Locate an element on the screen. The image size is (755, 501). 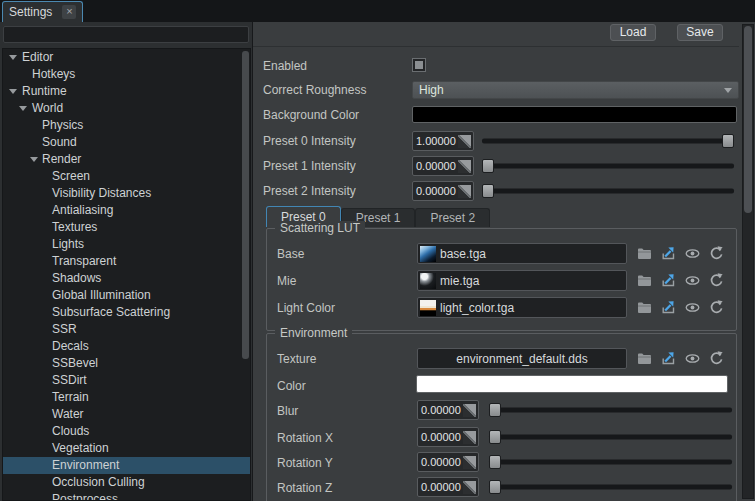
blur-field: 0.00000 is located at coordinates (448, 410).